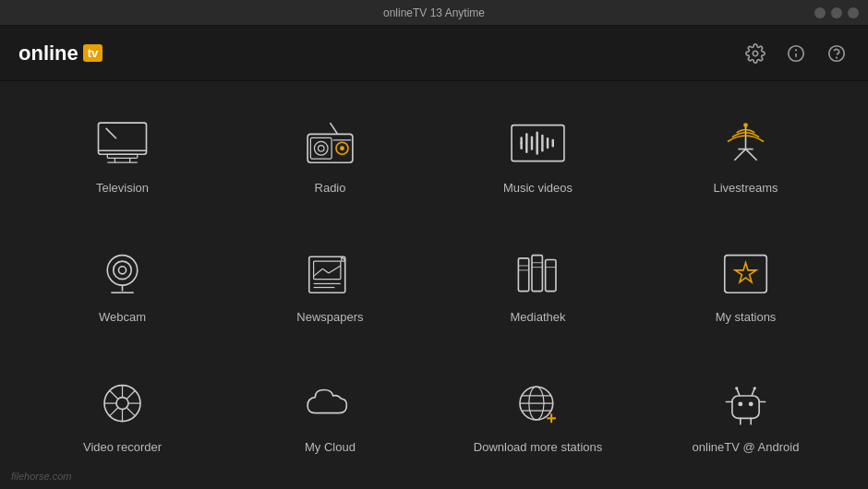 The width and height of the screenshot is (868, 489). What do you see at coordinates (93, 54) in the screenshot?
I see `logo-tv-badge: tv` at bounding box center [93, 54].